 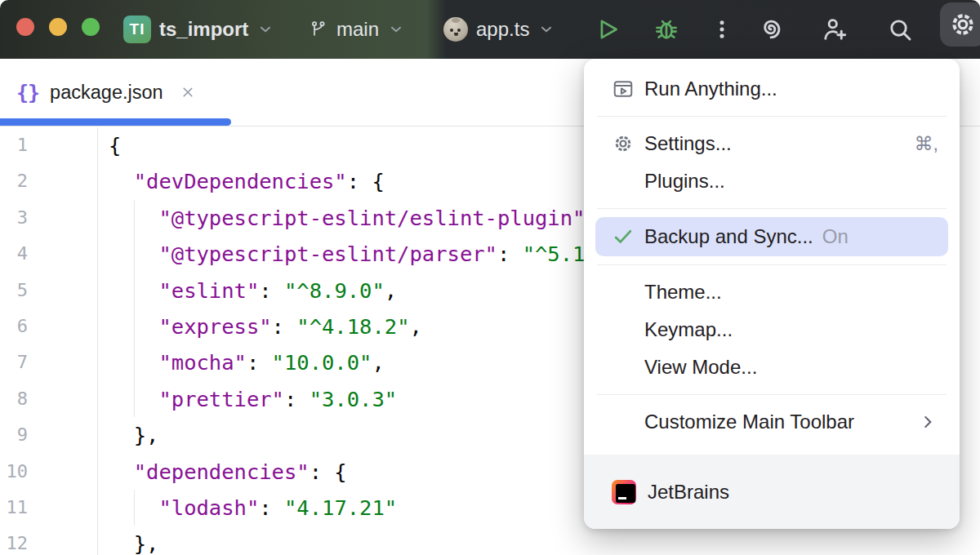 What do you see at coordinates (772, 491) in the screenshot?
I see `menu-footer: JetBrains` at bounding box center [772, 491].